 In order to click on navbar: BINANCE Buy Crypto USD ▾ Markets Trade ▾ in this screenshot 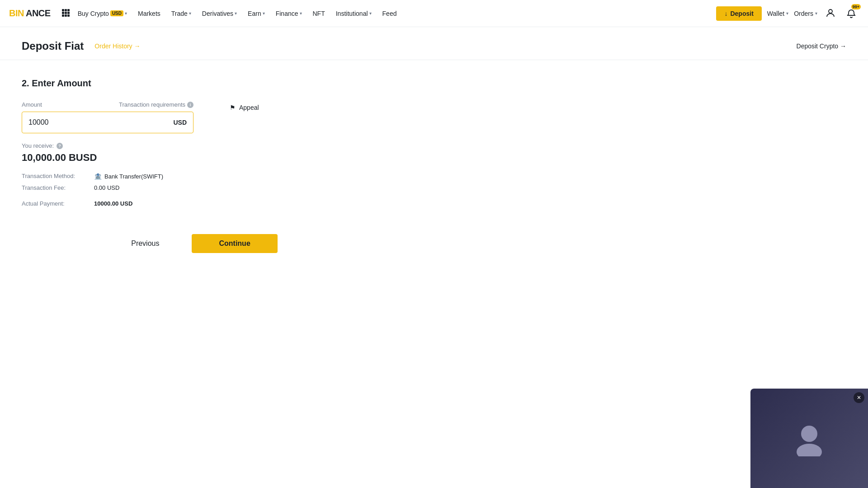, I will do `click(434, 14)`.